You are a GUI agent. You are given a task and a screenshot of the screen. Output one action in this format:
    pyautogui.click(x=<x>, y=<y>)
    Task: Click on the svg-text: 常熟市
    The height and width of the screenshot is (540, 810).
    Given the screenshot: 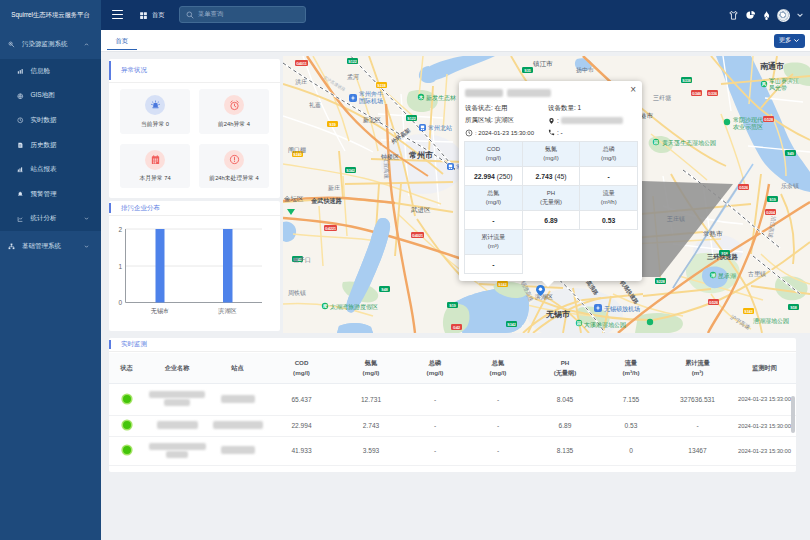 What is the action you would take?
    pyautogui.click(x=713, y=234)
    